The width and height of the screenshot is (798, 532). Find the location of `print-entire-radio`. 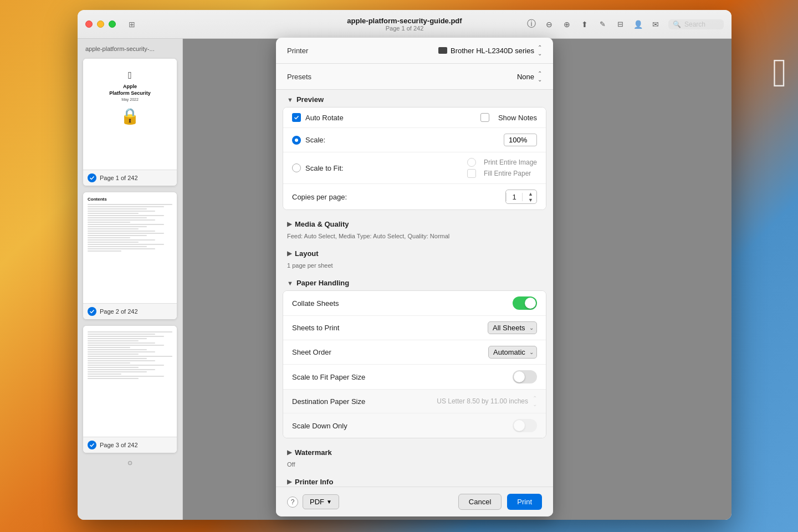

print-entire-radio is located at coordinates (472, 162).